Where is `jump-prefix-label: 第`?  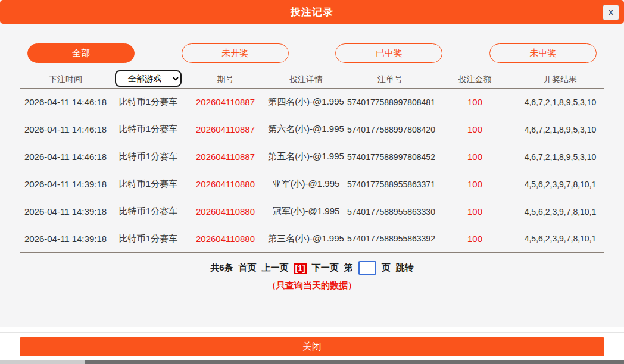 jump-prefix-label: 第 is located at coordinates (349, 268).